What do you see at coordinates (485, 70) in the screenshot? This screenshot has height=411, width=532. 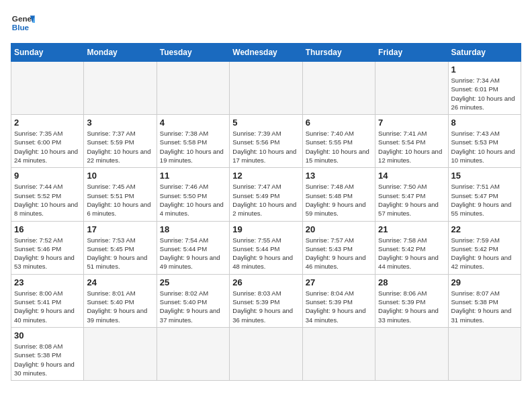 I see `day-number: 1` at bounding box center [485, 70].